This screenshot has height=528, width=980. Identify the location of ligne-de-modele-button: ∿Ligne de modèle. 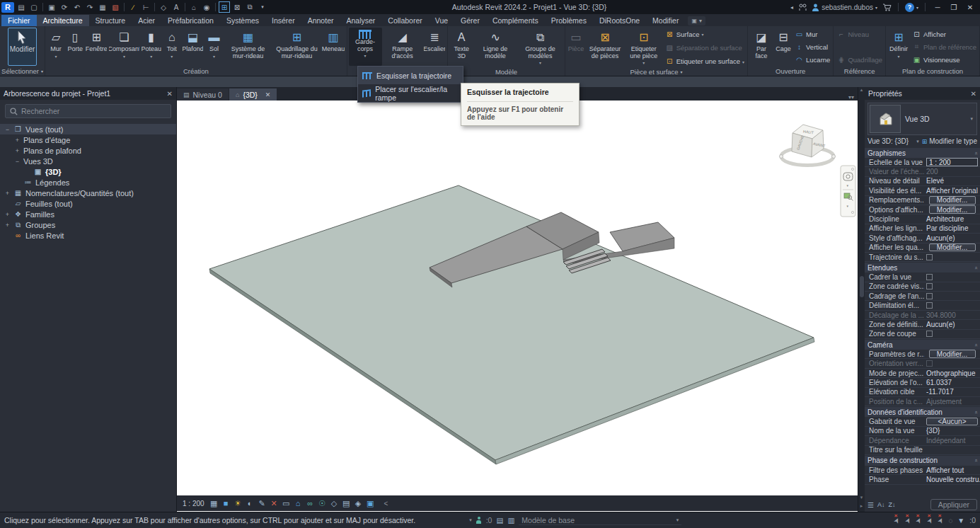
(495, 48).